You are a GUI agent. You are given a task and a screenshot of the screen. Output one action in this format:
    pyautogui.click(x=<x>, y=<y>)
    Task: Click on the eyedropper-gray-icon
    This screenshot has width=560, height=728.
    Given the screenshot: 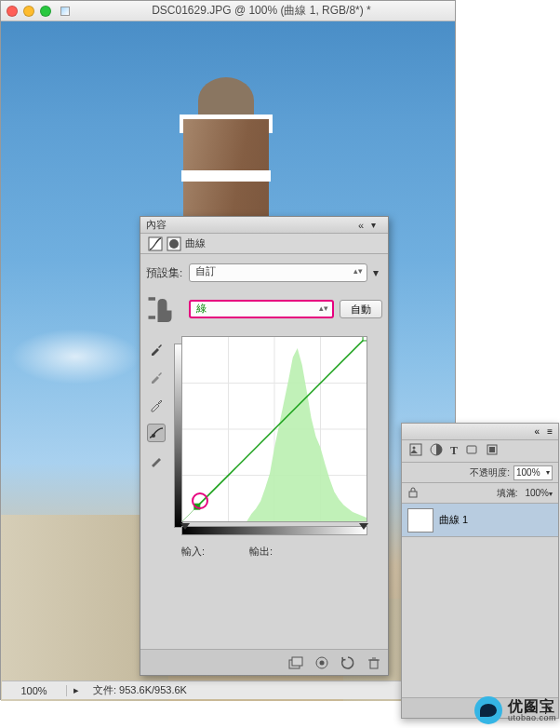 What is the action you would take?
    pyautogui.click(x=156, y=377)
    